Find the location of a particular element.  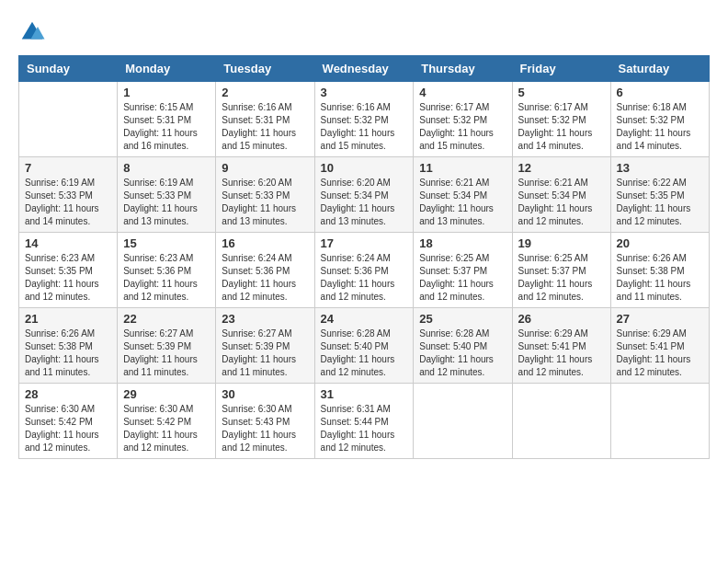

day-number: 26 is located at coordinates (562, 318).